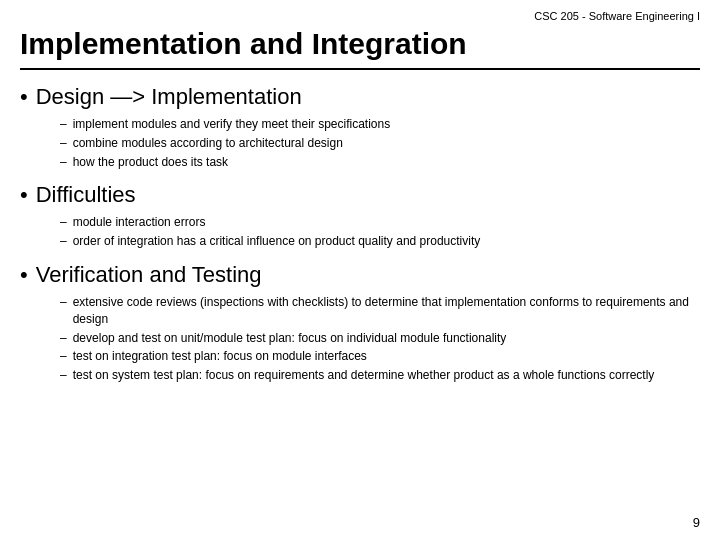 This screenshot has height=540, width=720. I want to click on section-verification-label: Verification and Testing, so click(149, 275).